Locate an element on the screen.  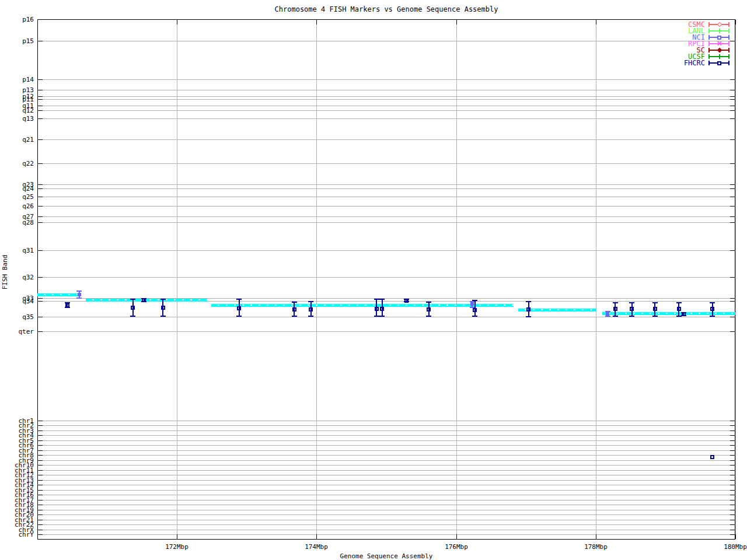
y-tick-label-p15: p15 is located at coordinates (17, 41).